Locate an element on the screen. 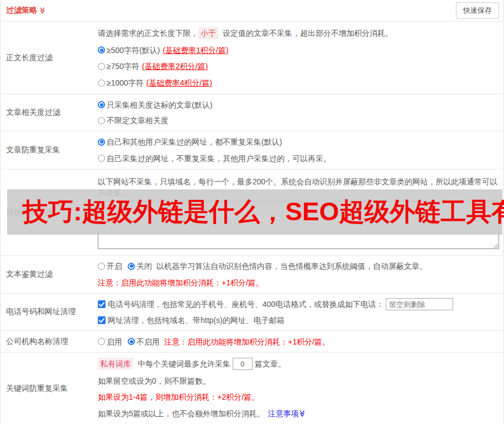  porn-filter-desc: 以机器学习算法自动识别色情内容，当色情概率达到系统阈值，自动屏蔽文章。 is located at coordinates (292, 266).